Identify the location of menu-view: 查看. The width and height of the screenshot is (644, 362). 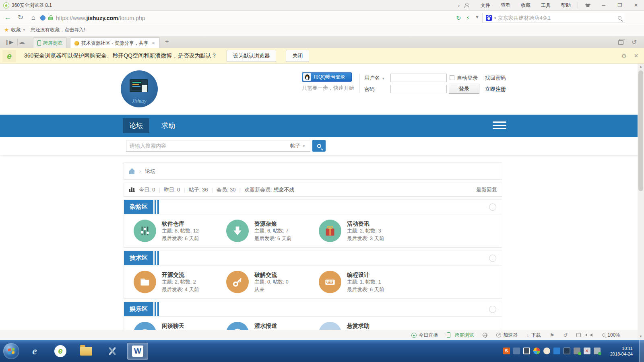
(506, 5).